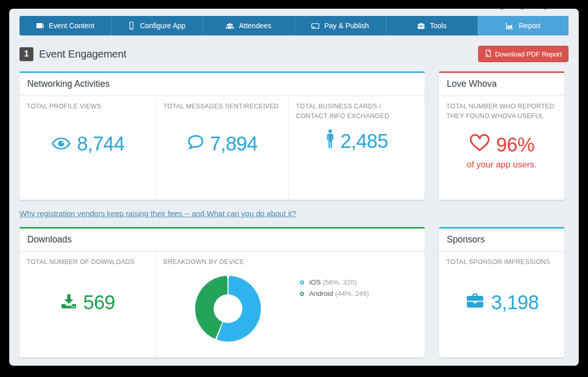 Image resolution: width=588 pixels, height=377 pixels. Describe the element at coordinates (529, 26) in the screenshot. I see `tab-label: Report` at that location.